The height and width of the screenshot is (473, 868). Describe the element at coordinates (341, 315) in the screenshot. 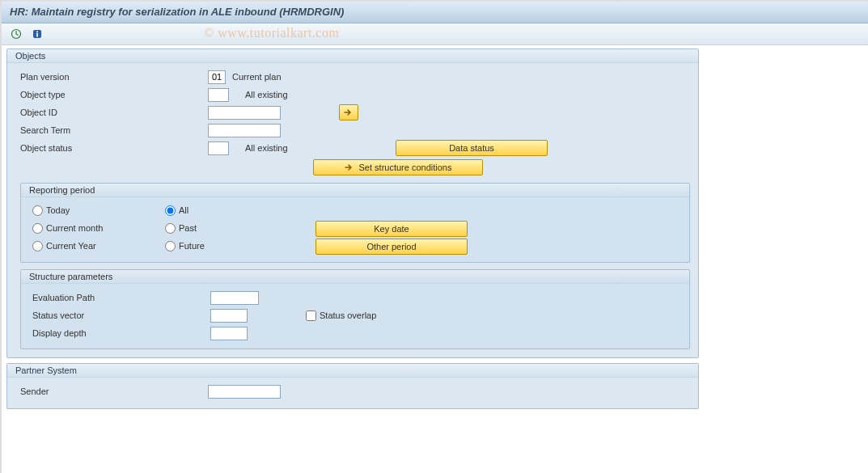

I see `status-overlap-checkbox: Status overlap` at that location.